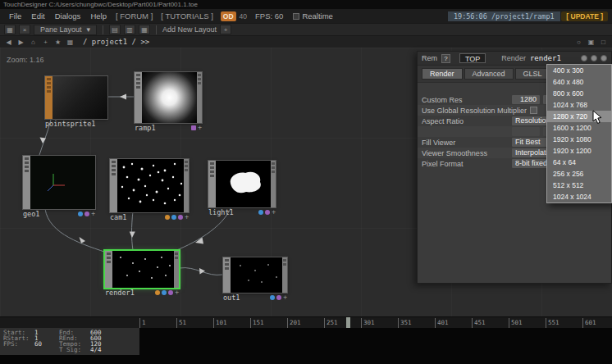 Image resolution: width=612 pixels, height=364 pixels. Describe the element at coordinates (446, 59) in the screenshot. I see `help-icon: ?` at that location.